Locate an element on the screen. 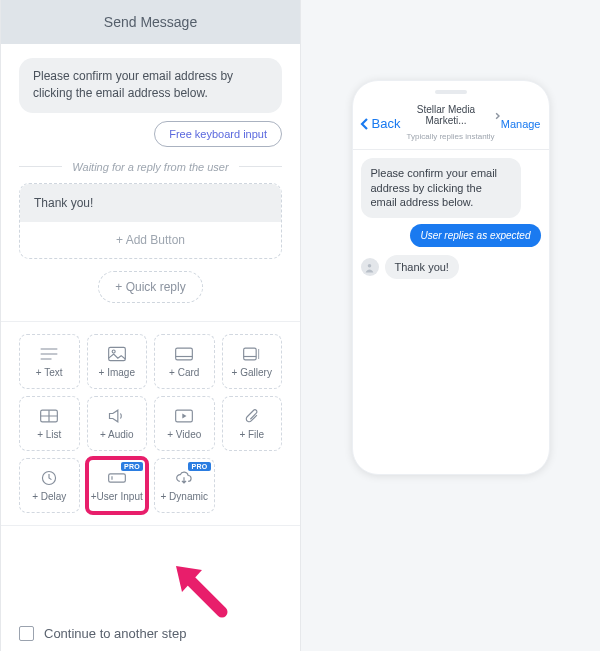 This screenshot has height=651, width=600. block-label: + Card is located at coordinates (184, 372).